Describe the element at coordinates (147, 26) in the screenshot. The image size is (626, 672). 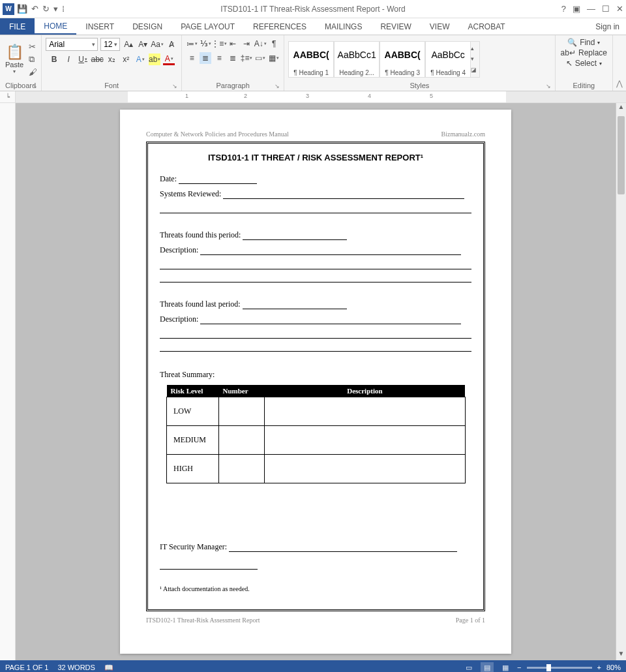
I see `tab-design: DESIGN` at that location.